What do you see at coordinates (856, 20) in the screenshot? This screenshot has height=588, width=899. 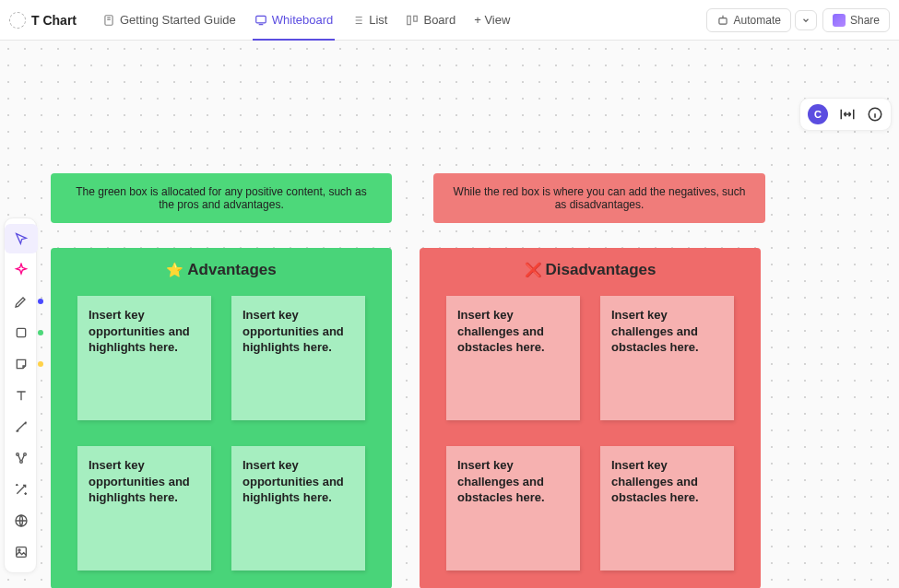 I see `share-button: Share` at bounding box center [856, 20].